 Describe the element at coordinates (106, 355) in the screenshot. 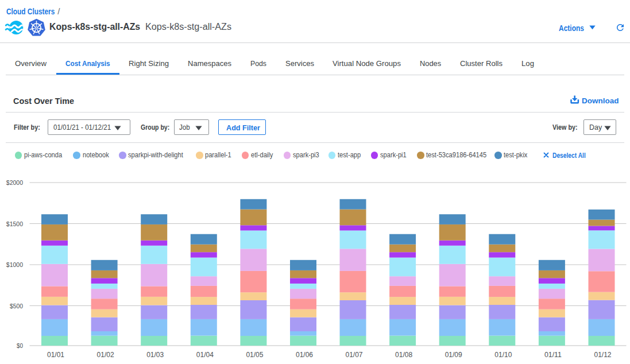

I see `svg-text: 01/02` at that location.